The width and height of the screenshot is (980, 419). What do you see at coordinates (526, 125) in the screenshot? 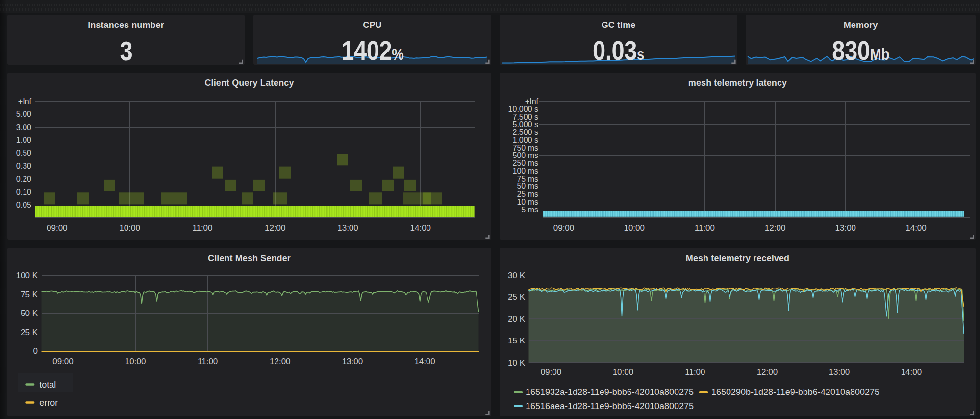
I see `svg-text: 5.000 s` at bounding box center [526, 125].